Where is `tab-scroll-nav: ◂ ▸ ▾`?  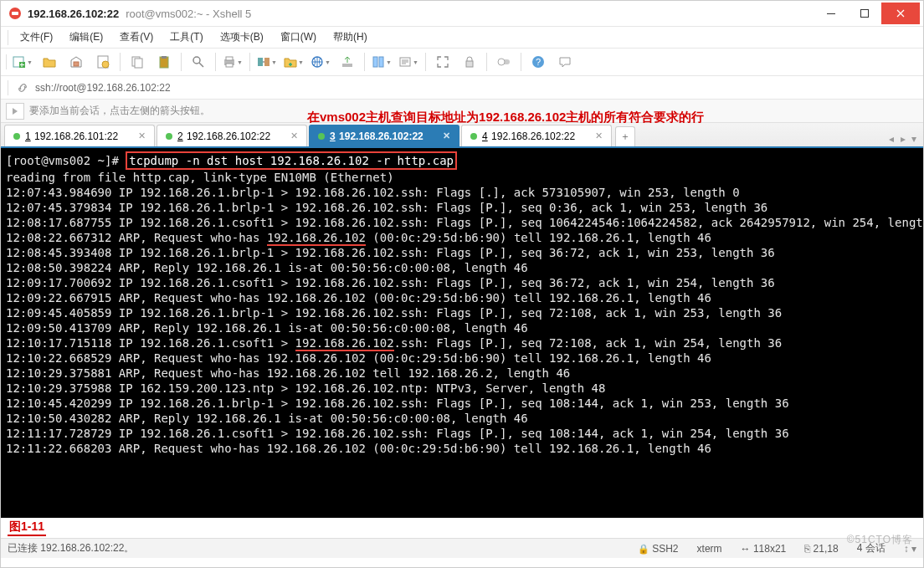 tab-scroll-nav: ◂ ▸ ▾ is located at coordinates (904, 140).